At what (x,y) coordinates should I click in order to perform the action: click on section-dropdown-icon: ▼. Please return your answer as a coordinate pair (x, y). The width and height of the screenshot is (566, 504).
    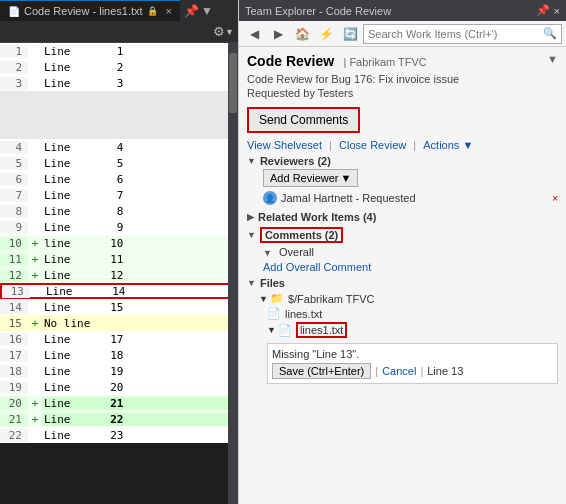
    Looking at the image, I should click on (552, 59).